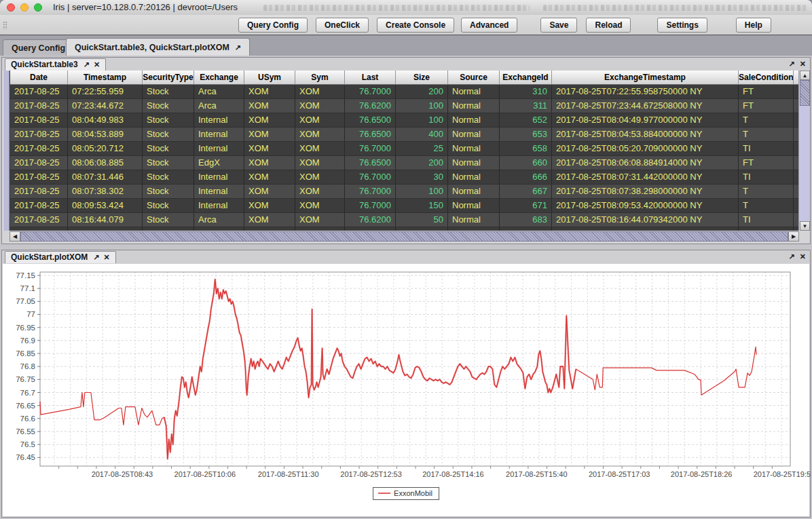  I want to click on table-row: 2017-08-2508:04:49.983StockInternalXOMXO…, so click(405, 121).